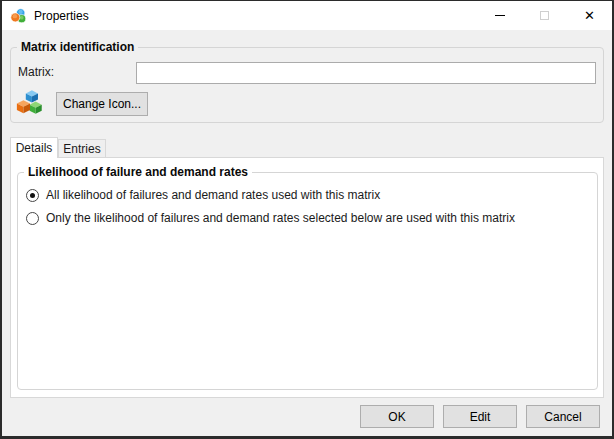 This screenshot has width=614, height=439. I want to click on matrix-name-input, so click(366, 73).